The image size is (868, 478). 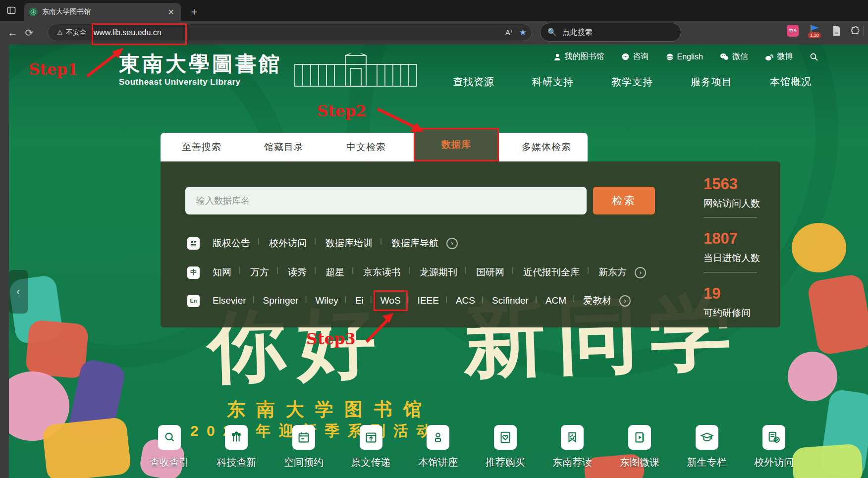 What do you see at coordinates (288, 243) in the screenshot?
I see `link-off-campus-access: 校外访问` at bounding box center [288, 243].